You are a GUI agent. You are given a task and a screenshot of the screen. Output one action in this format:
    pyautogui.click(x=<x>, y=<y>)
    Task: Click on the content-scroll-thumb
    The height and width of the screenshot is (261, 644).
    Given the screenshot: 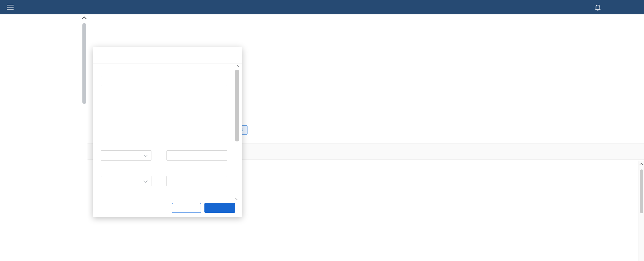 What is the action you would take?
    pyautogui.click(x=642, y=191)
    